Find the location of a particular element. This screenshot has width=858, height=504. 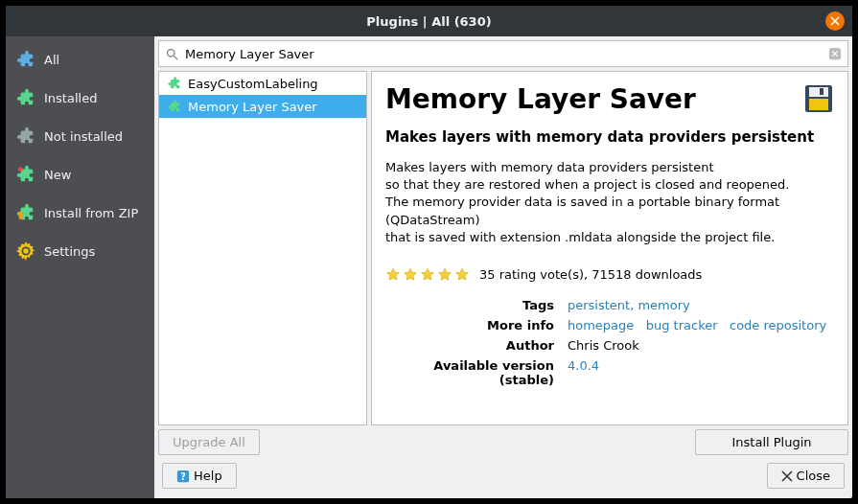

sidebar-item-install-zip: Install from ZIP is located at coordinates (81, 213).